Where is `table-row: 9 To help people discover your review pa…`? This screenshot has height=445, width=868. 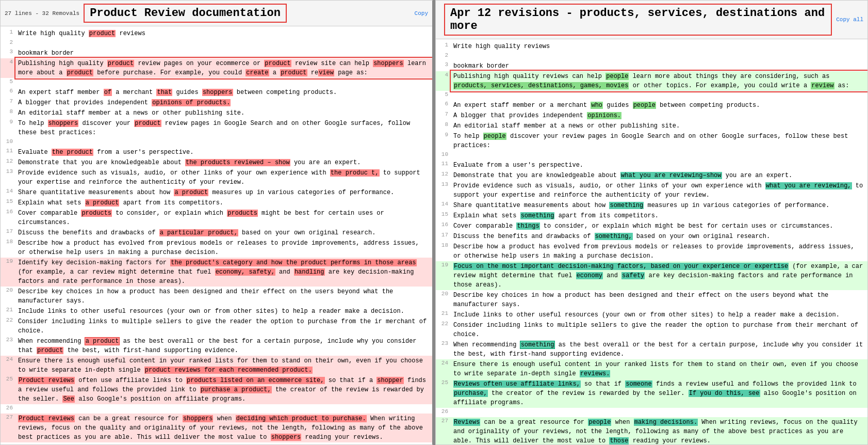 table-row: 9 To help people discover your review pa… is located at coordinates (652, 141).